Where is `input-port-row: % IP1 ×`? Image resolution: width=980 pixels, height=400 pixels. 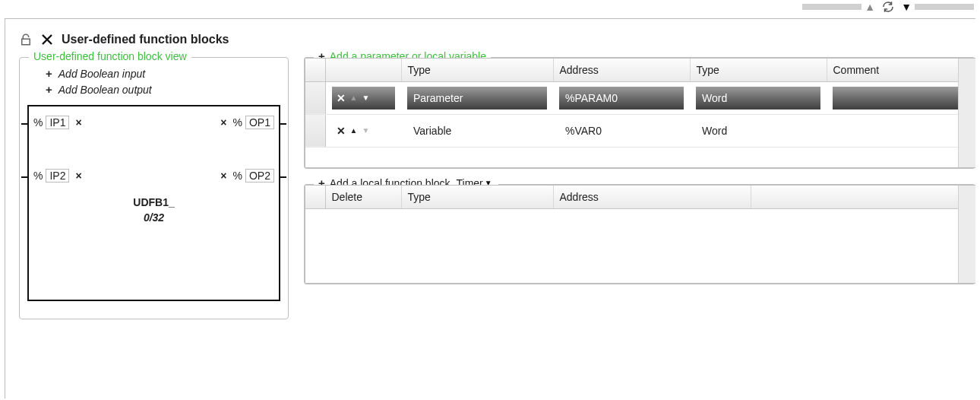
input-port-row: % IP1 × is located at coordinates (59, 122).